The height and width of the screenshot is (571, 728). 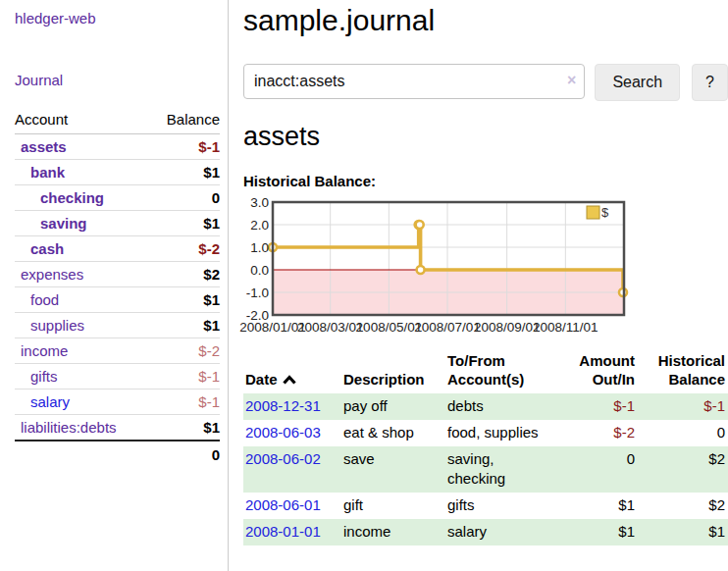 I want to click on column-header-label: Date, so click(x=261, y=379).